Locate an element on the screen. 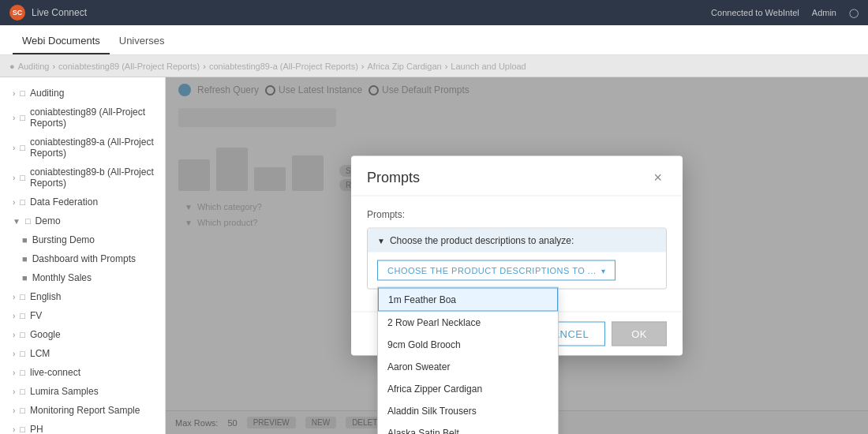 This screenshot has height=434, width=868. dropdown-item-gold-brooch: 9cm Gold Brooch is located at coordinates (468, 345).